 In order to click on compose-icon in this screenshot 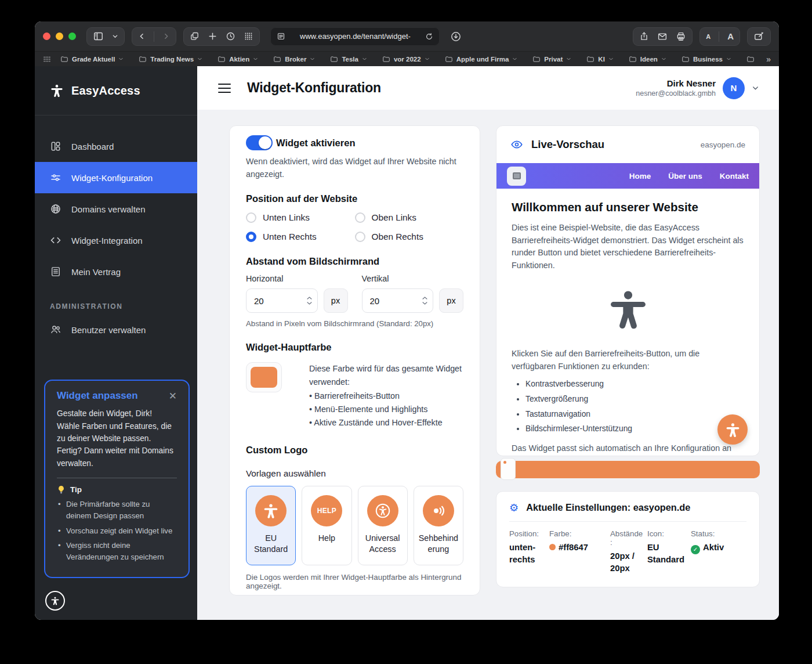, I will do `click(759, 36)`.